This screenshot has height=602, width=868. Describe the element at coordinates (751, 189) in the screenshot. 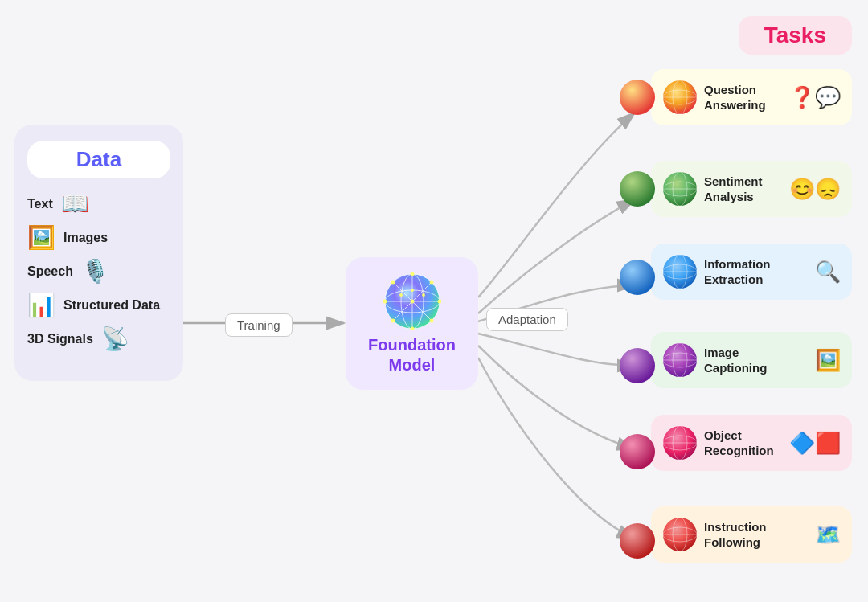

I see `task-card-sa: SentimentAnalysis 😊😞` at that location.